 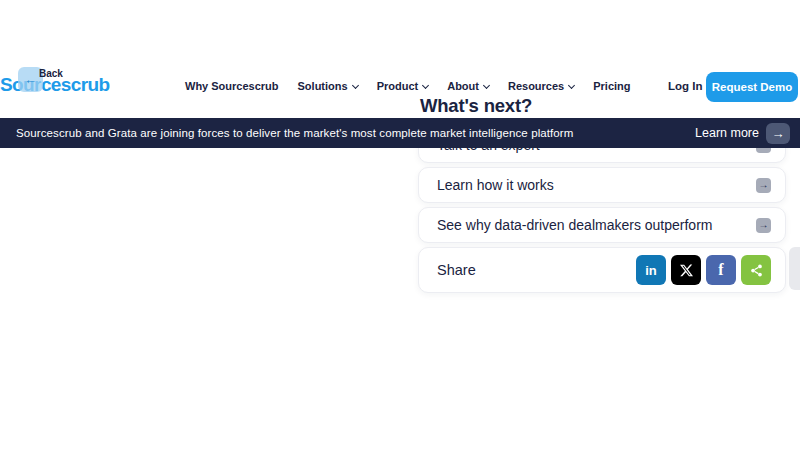 I want to click on x-twitter-share-button, so click(x=686, y=270).